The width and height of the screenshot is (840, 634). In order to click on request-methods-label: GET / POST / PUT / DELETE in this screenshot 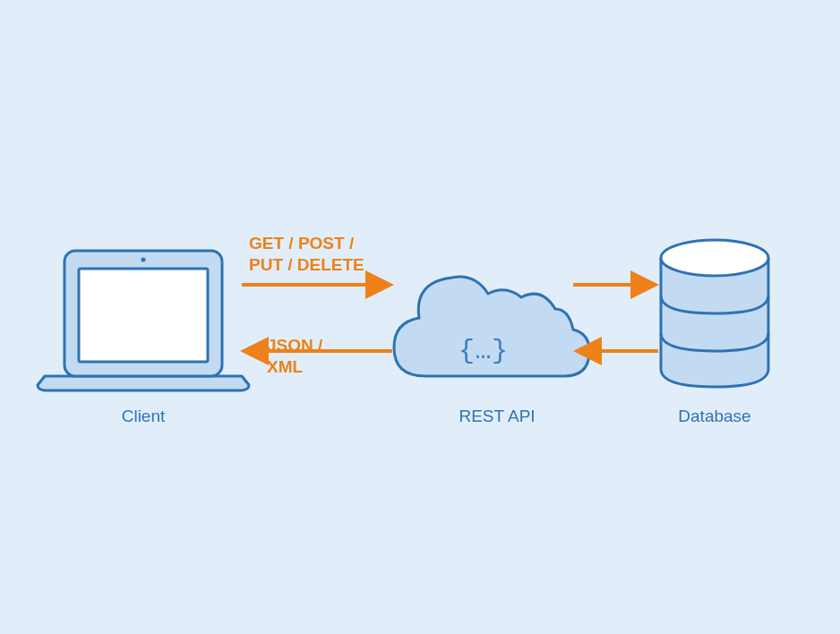, I will do `click(306, 254)`.